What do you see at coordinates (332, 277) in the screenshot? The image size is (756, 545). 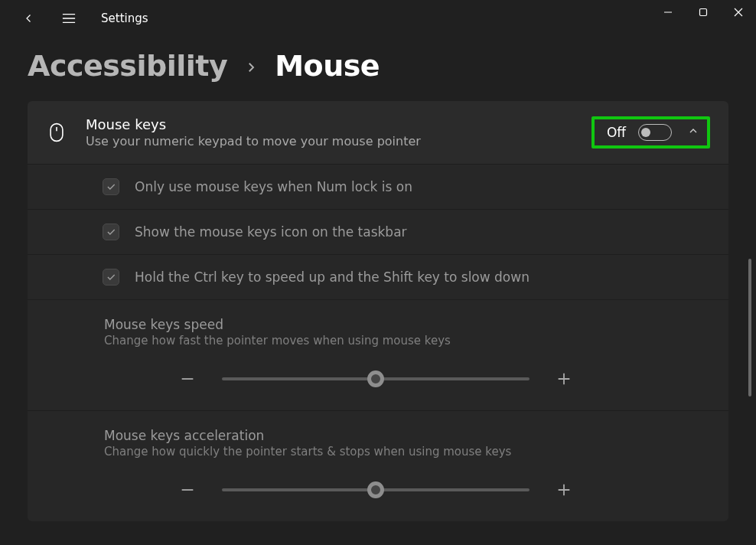 I see `option-label: Hold the Ctrl key to speed up and the Sh…` at bounding box center [332, 277].